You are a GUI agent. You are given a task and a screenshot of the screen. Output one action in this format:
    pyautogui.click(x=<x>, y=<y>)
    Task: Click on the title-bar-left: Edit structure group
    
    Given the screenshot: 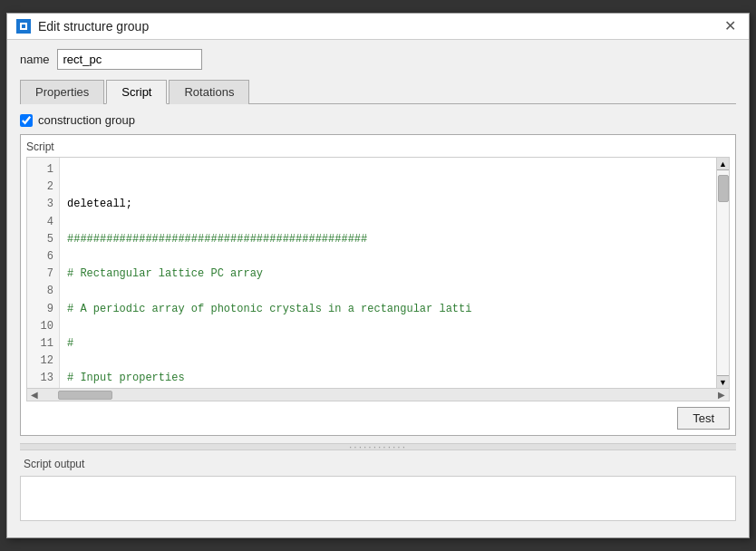 What is the action you would take?
    pyautogui.click(x=82, y=26)
    